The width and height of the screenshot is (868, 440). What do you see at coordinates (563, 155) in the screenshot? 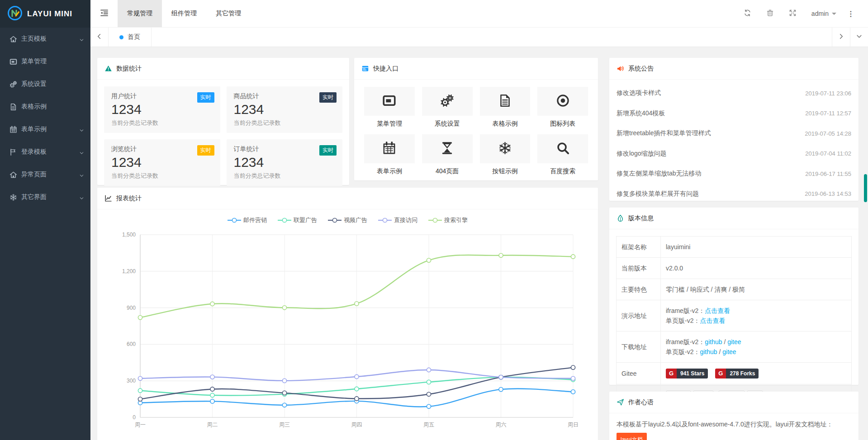
I see `shortcut-search: 百度搜索` at bounding box center [563, 155].